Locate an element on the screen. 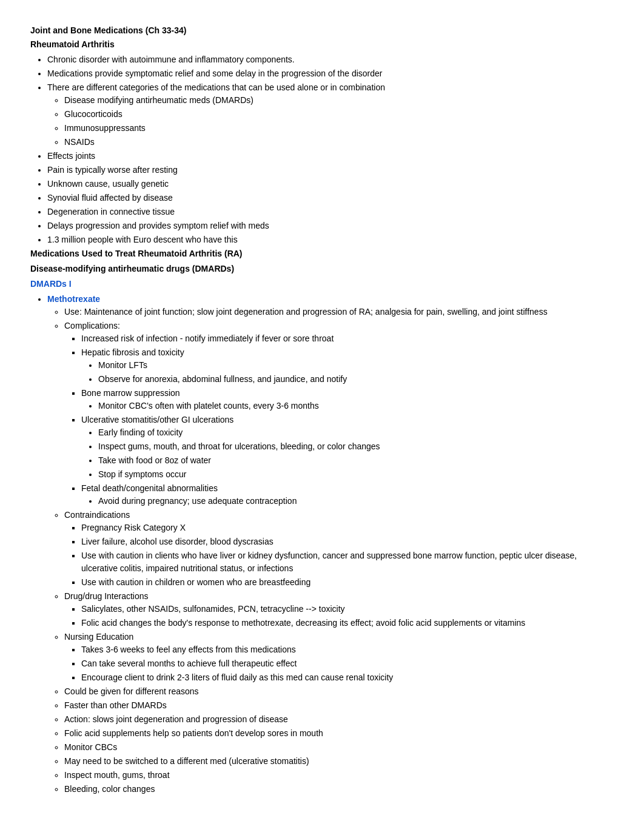 The image size is (644, 835). comp3-sub-2: Take with food or 8oz of water is located at coordinates (356, 461).